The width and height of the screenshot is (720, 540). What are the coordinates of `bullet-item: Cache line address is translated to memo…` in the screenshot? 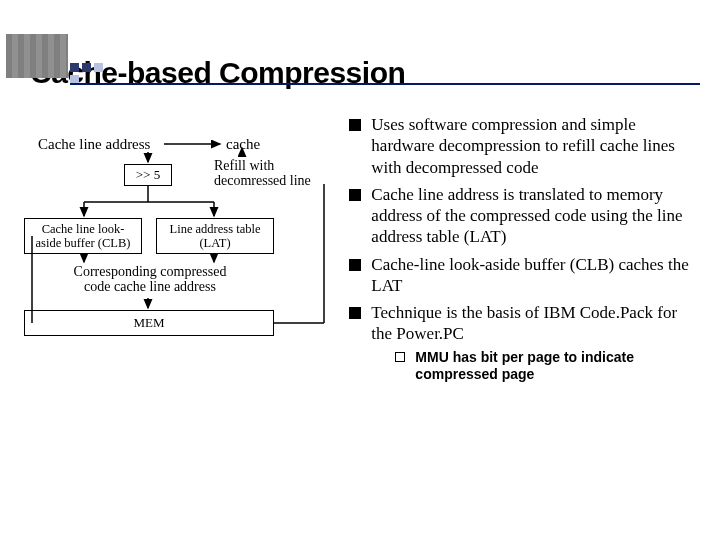 It's located at (522, 216).